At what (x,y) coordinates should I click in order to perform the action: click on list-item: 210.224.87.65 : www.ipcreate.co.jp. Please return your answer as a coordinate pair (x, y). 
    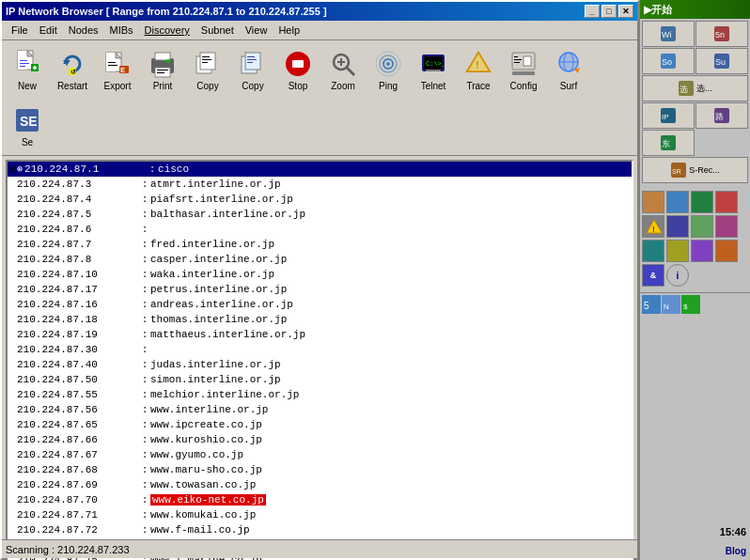
    Looking at the image, I should click on (320, 425).